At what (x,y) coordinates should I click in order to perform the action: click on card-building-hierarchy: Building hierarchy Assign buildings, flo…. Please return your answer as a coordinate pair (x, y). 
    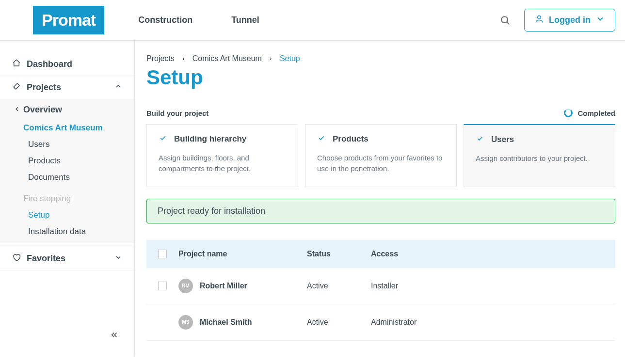
    Looking at the image, I should click on (222, 156).